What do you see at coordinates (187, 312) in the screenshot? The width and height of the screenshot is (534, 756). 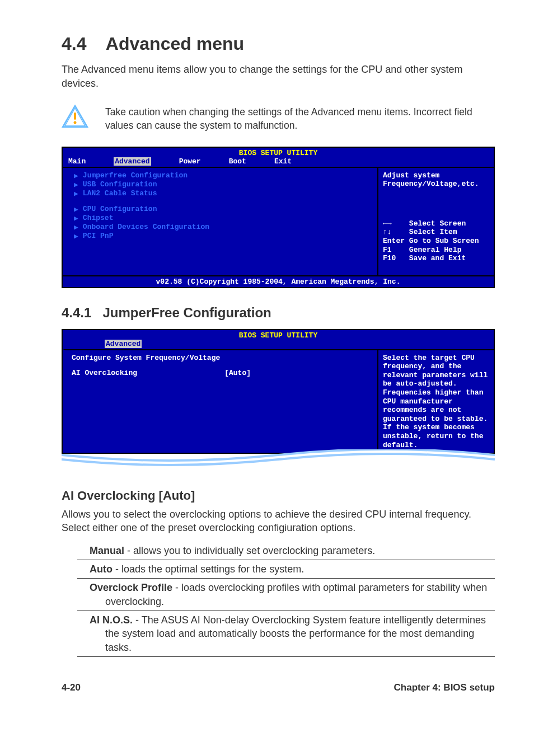 I see `subsection-title: JumperFree Configuration` at bounding box center [187, 312].